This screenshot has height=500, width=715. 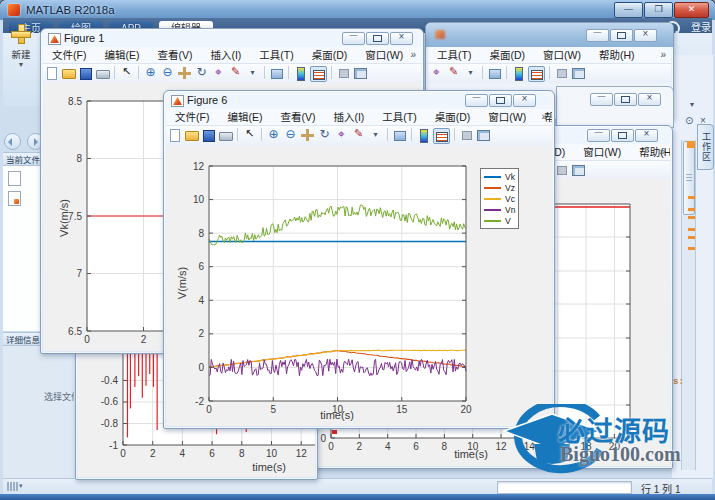 What do you see at coordinates (359, 100) in the screenshot?
I see `figure-titlebar: Figure 6` at bounding box center [359, 100].